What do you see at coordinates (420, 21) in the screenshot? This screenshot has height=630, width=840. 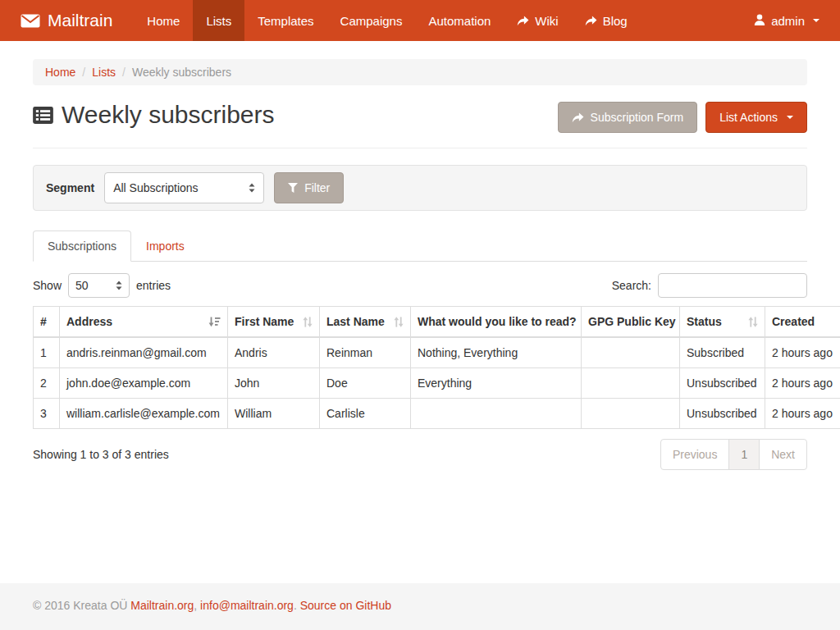 I see `navbar: Mailtrain HomeListsTemplatesCampaignsAut…` at bounding box center [420, 21].